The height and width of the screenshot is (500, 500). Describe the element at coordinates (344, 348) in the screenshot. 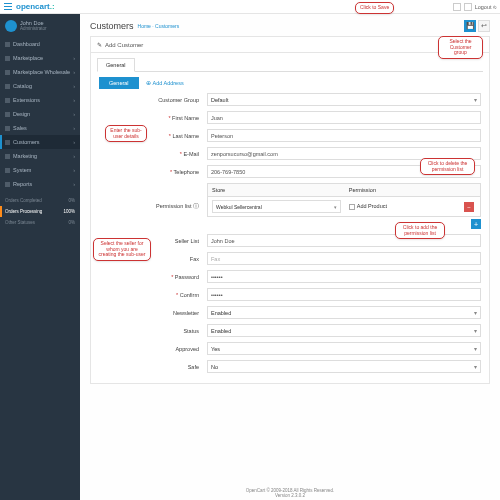

I see `approved-select: Yes` at that location.